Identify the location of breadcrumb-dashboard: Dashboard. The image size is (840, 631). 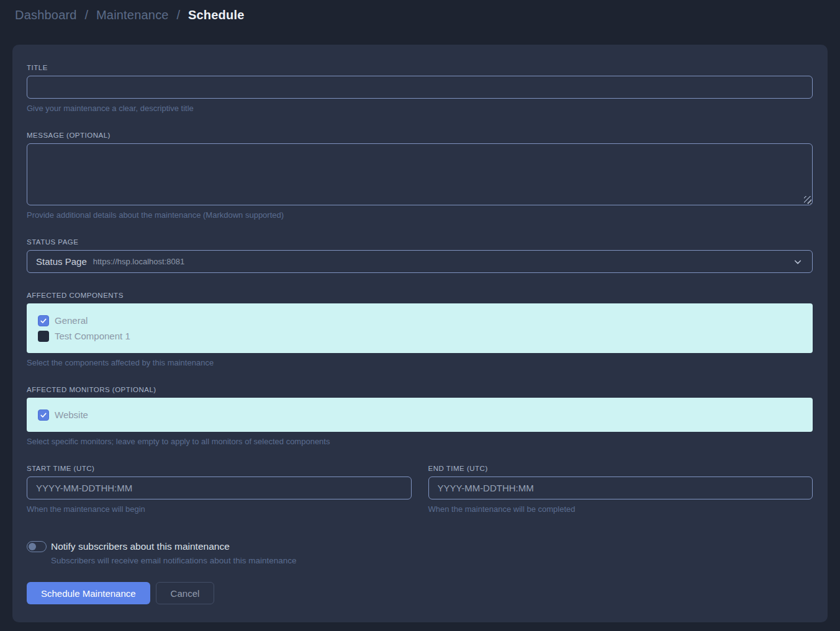
(46, 15).